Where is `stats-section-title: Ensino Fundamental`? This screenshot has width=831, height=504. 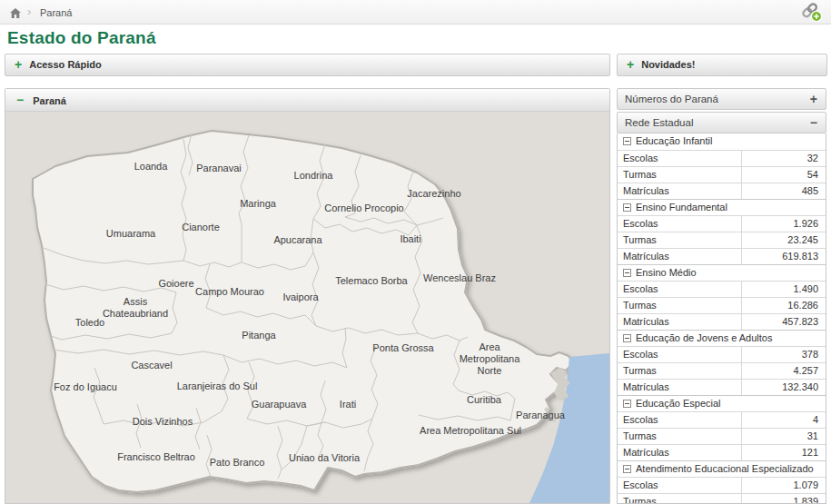
stats-section-title: Ensino Fundamental is located at coordinates (681, 207).